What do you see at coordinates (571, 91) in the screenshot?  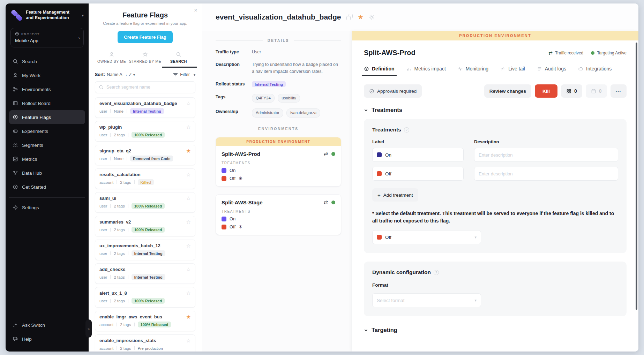 I see `pending-changes-button: 0` at bounding box center [571, 91].